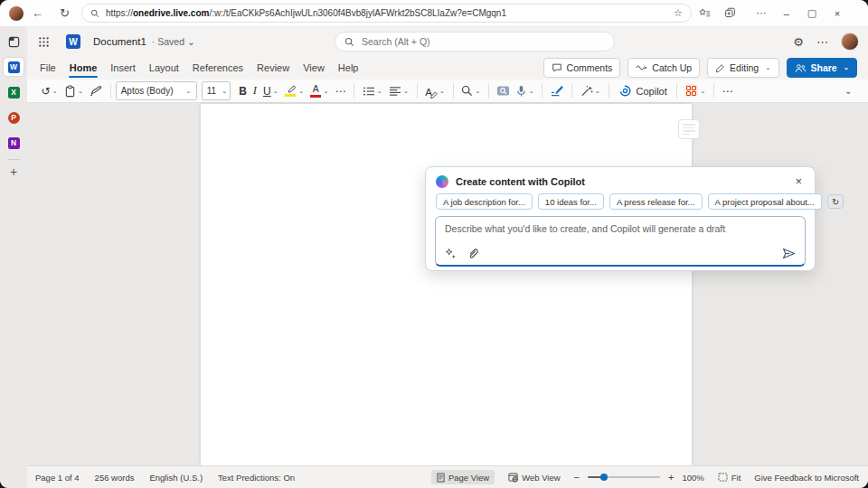  What do you see at coordinates (787, 14) in the screenshot?
I see `minimize-button: –` at bounding box center [787, 14].